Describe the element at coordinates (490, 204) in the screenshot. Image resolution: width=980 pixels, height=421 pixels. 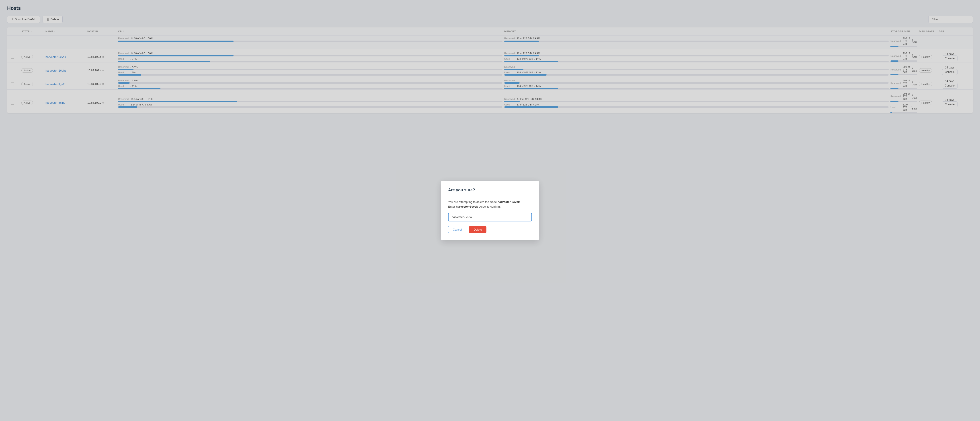
I see `dialog-body: You are attempting to delete the Node ha…` at that location.